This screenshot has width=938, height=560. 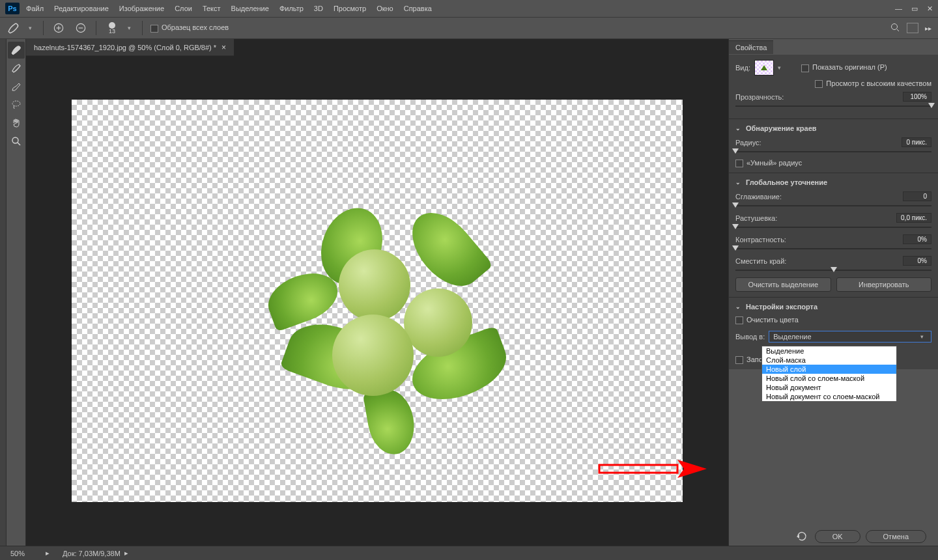 What do you see at coordinates (834, 206) in the screenshot?
I see `smooth-slider` at bounding box center [834, 206].